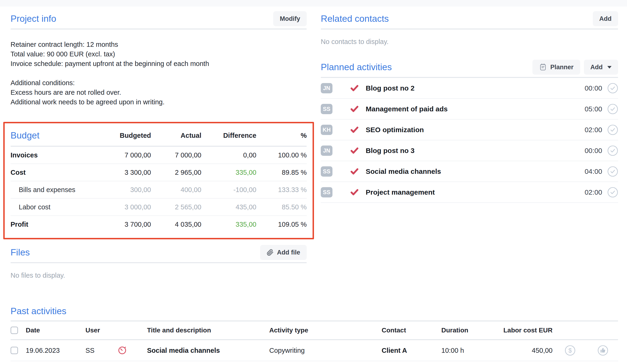 The height and width of the screenshot is (364, 627). Describe the element at coordinates (412, 330) in the screenshot. I see `col-contact: Contact` at that location.